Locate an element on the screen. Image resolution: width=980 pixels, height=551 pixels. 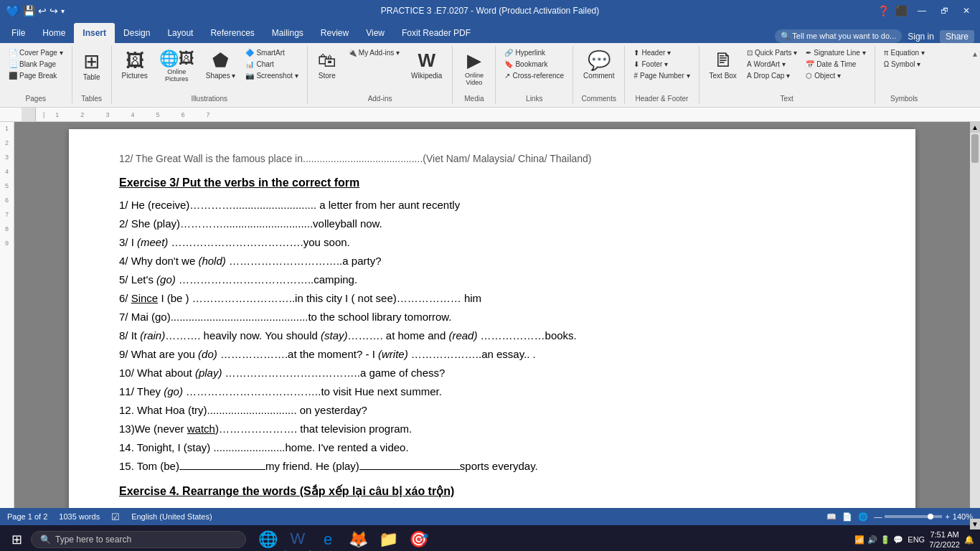
online-video-button: ▶ OnlineVideo is located at coordinates (474, 67).